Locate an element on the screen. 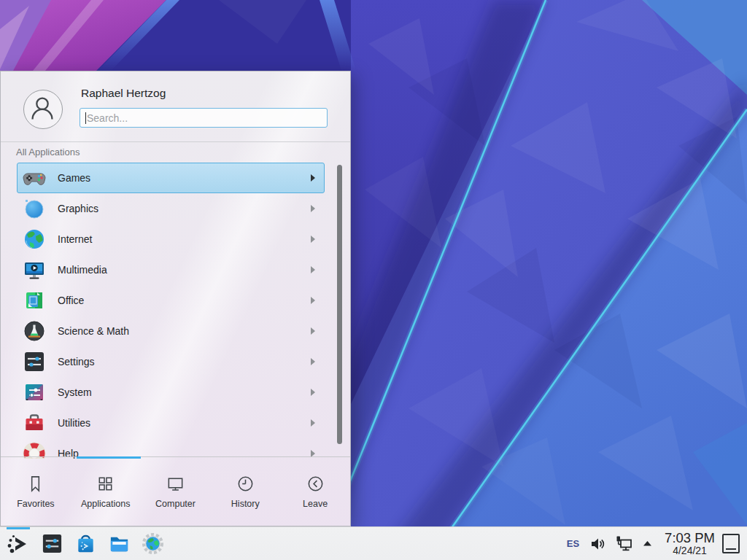 The image size is (747, 560). volume-icon is located at coordinates (597, 544).